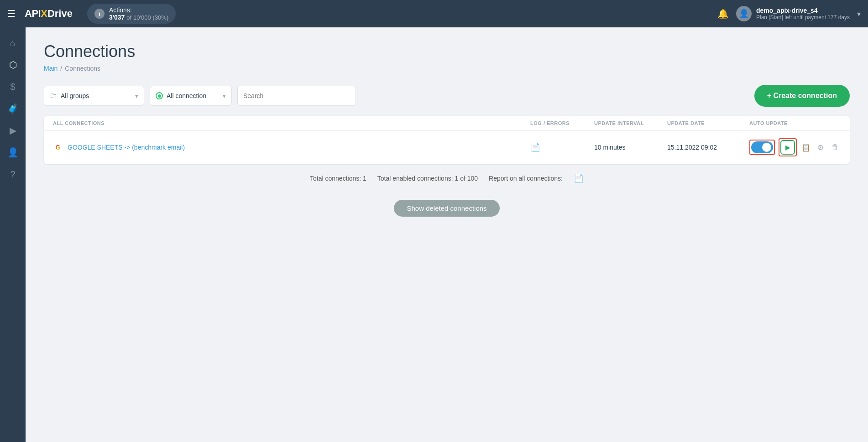 The image size is (868, 442). Describe the element at coordinates (446, 208) in the screenshot. I see `show-deleted-button: Show deleted connections` at that location.